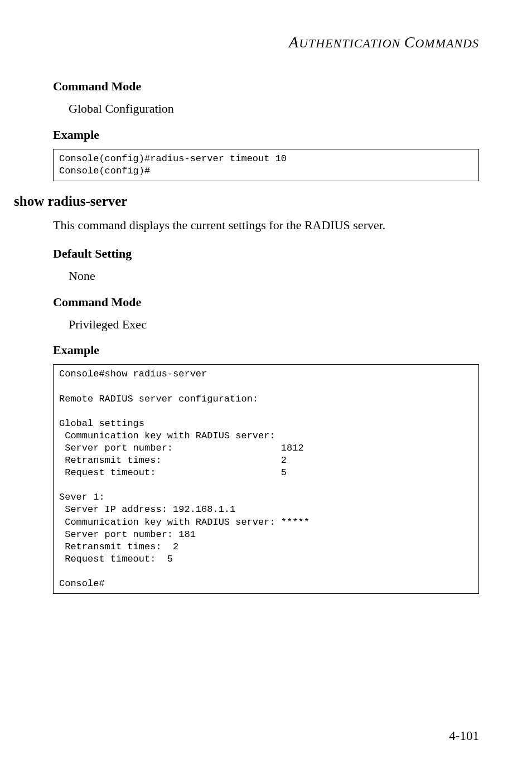  What do you see at coordinates (266, 350) in the screenshot?
I see `example-heading-2: Example` at bounding box center [266, 350].